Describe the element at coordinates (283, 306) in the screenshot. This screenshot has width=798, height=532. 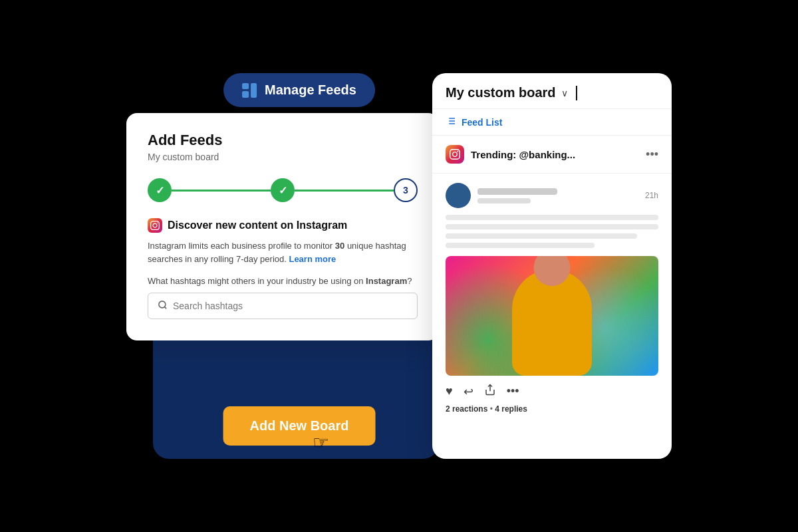
I see `search-input-wrap` at that location.